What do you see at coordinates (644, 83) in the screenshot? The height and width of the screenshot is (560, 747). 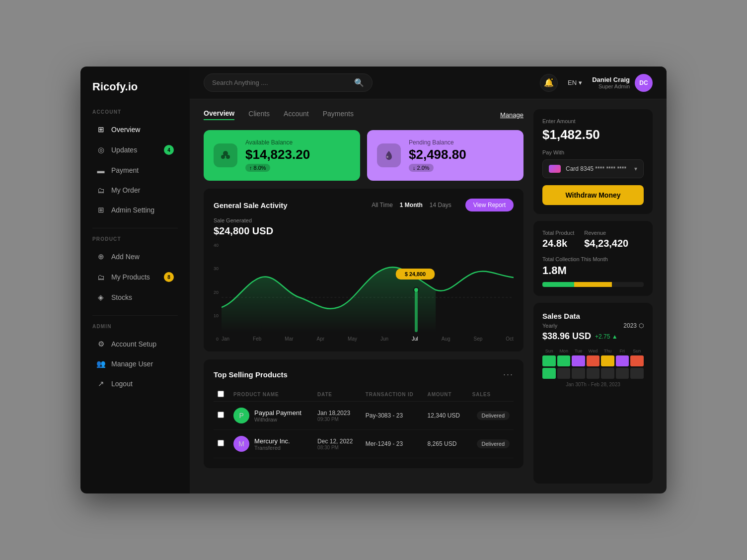 I see `avatar: DC` at bounding box center [644, 83].